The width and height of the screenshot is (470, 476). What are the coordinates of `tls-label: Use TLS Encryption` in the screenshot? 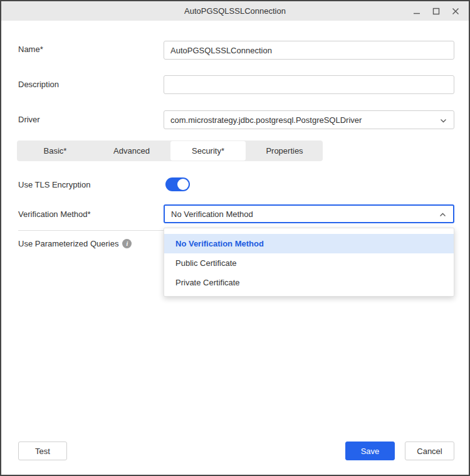 It's located at (54, 185).